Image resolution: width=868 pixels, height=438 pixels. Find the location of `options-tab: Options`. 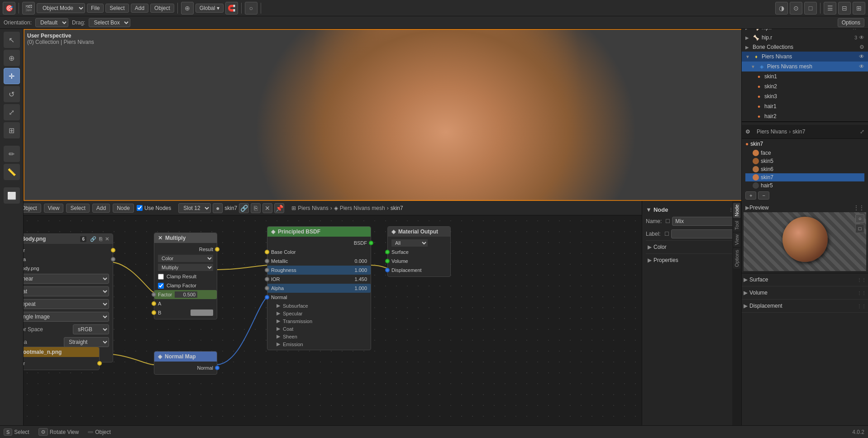

options-tab: Options is located at coordinates (737, 258).